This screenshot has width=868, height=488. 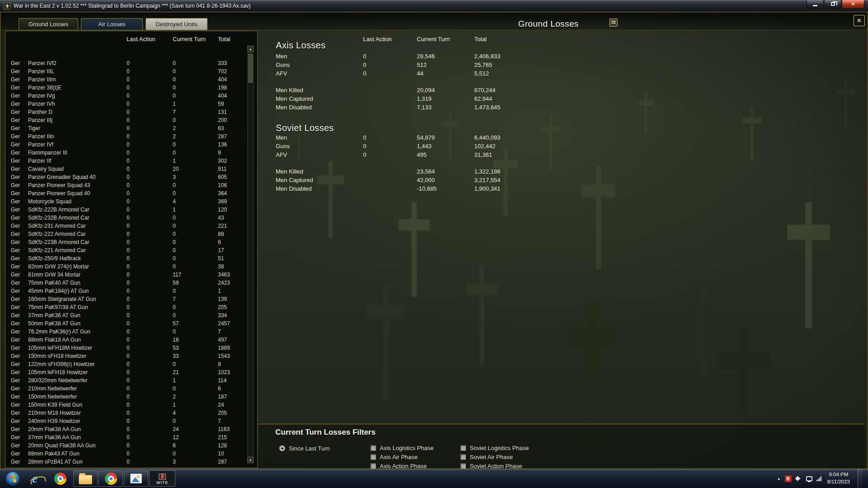 I want to click on filter-checkbox-row: Axis Logistics Phase, so click(x=402, y=448).